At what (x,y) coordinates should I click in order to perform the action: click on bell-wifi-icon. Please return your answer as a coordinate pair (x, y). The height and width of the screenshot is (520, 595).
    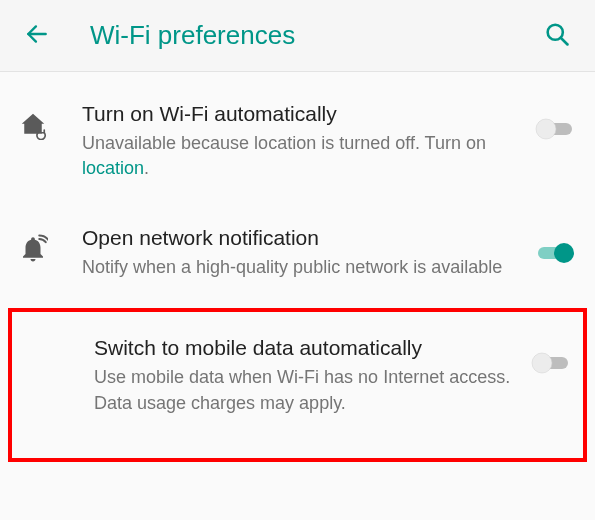
    Looking at the image, I should click on (33, 249).